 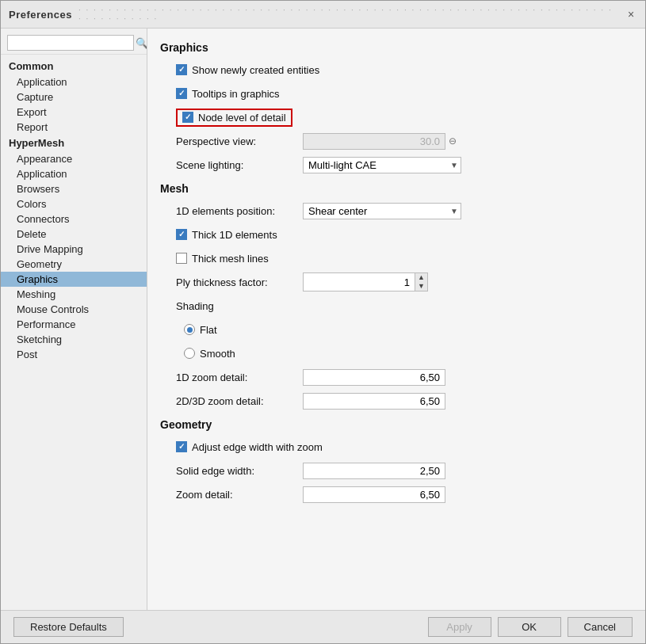 What do you see at coordinates (209, 353) in the screenshot?
I see `smooth-label: Smooth` at bounding box center [209, 353].